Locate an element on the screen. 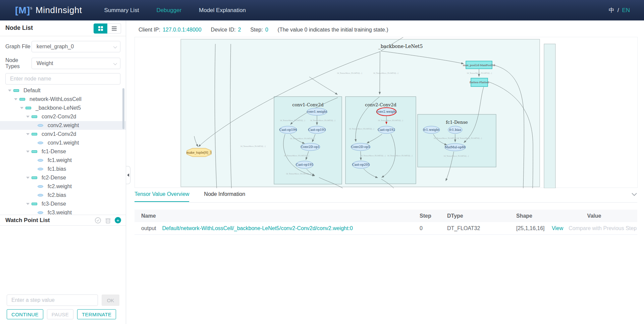  tree-item-label: conv2-Conv2d is located at coordinates (59, 117).